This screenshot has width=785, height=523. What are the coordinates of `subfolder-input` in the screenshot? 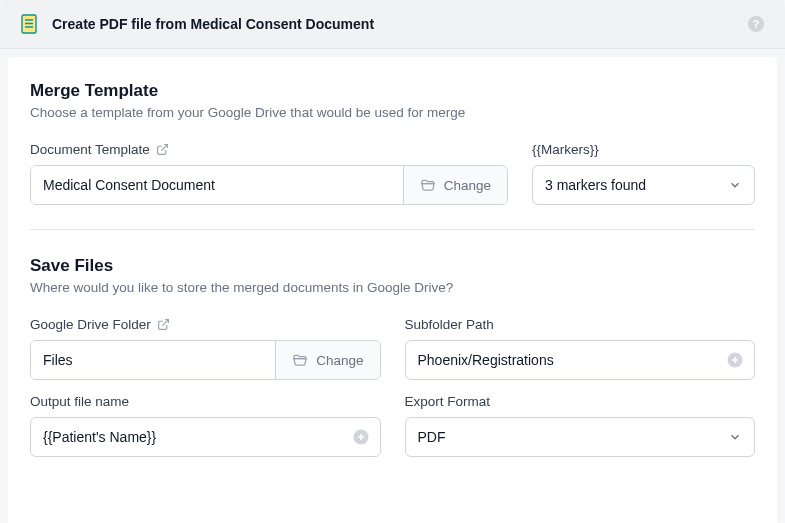 It's located at (580, 360).